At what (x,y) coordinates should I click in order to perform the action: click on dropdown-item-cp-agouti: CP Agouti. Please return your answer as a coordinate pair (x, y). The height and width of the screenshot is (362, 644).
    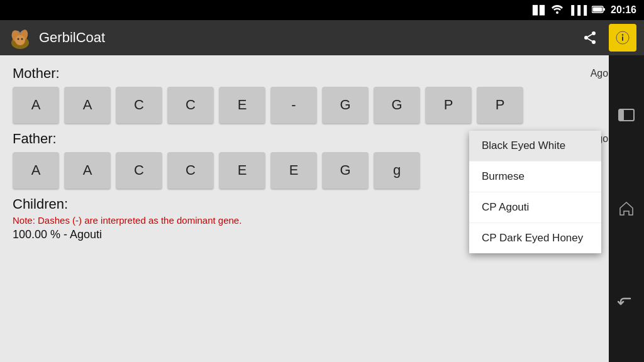
    Looking at the image, I should click on (535, 207).